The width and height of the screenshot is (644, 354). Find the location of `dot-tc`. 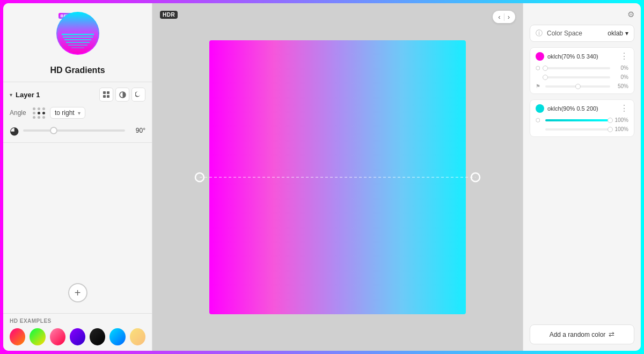

dot-tc is located at coordinates (39, 109).